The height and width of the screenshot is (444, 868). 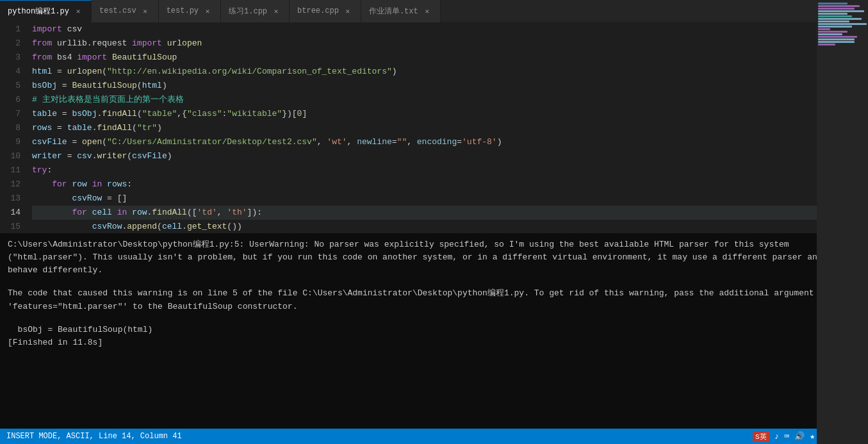 I want to click on line-num-15: 15, so click(x=10, y=227).